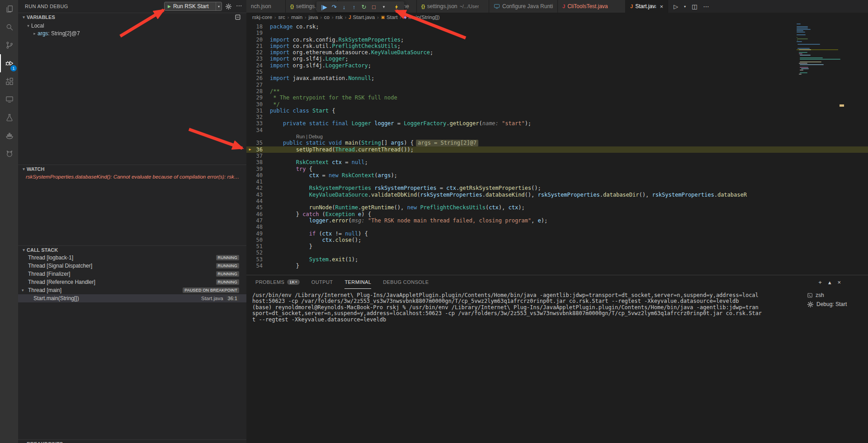 This screenshot has width=868, height=443. What do you see at coordinates (132, 33) in the screenshot?
I see `variable-args: ▸ args: String[2]@7` at bounding box center [132, 33].